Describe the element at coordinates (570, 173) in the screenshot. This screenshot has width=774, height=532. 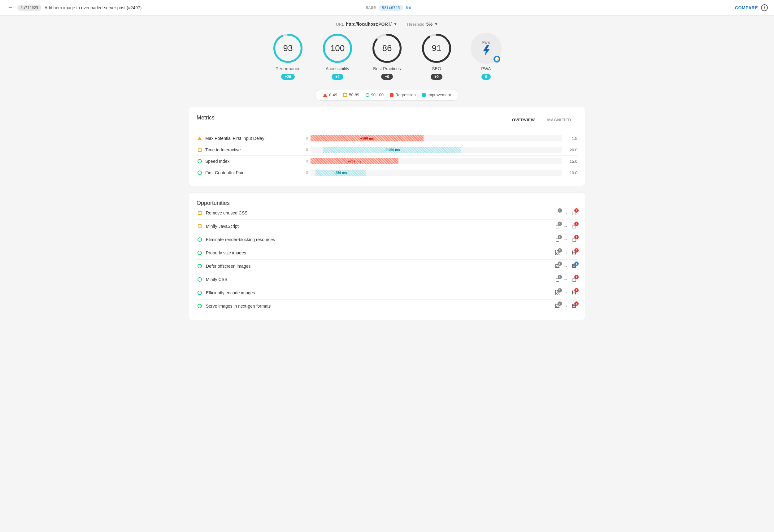
I see `fcp-mag: 10.0` at that location.